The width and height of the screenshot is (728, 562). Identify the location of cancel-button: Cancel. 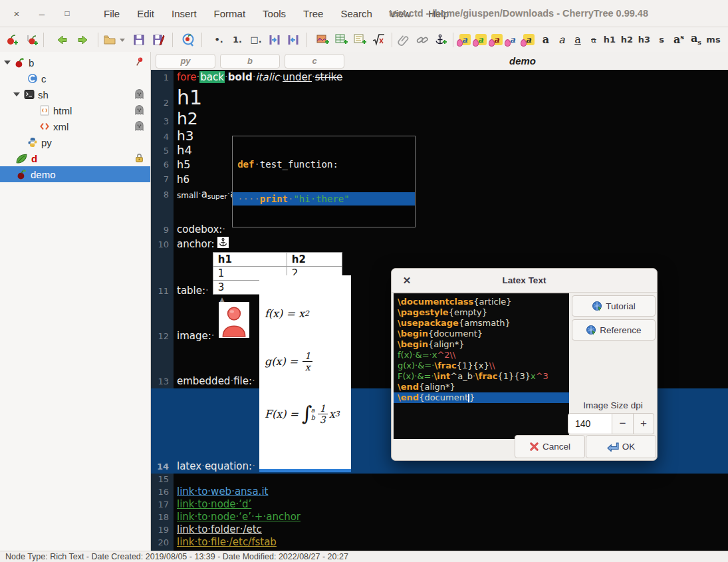
(550, 447).